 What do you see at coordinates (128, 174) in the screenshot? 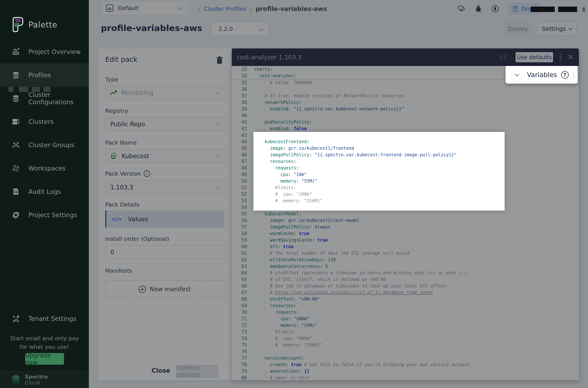
I see `pack-version-label: Pack Version i` at bounding box center [128, 174].